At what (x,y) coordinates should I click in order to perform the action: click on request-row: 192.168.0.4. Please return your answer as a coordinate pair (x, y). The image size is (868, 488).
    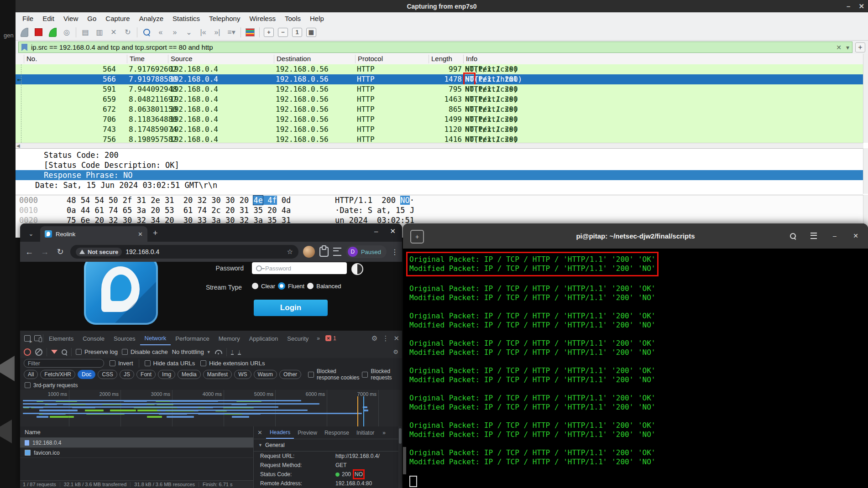
    Looking at the image, I should click on (137, 443).